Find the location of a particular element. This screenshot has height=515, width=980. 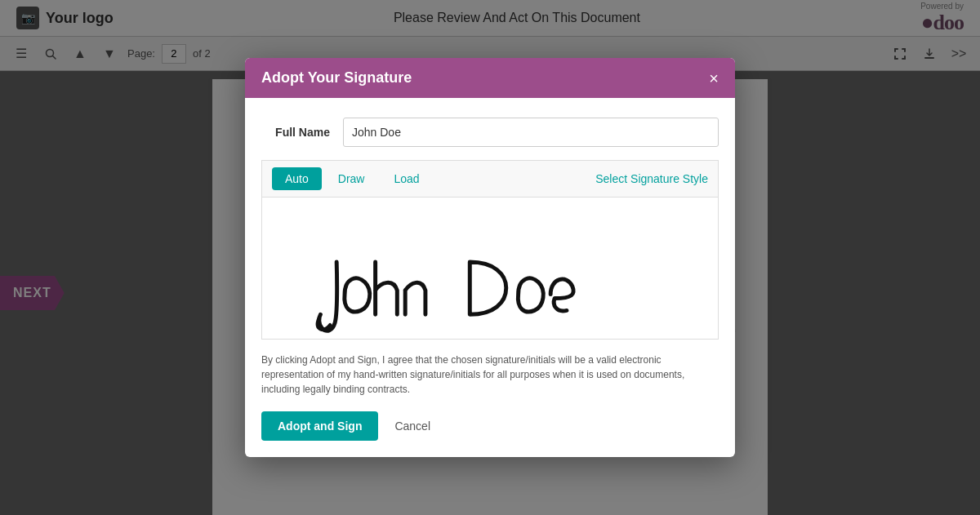

tab-draw: Draw is located at coordinates (351, 179).